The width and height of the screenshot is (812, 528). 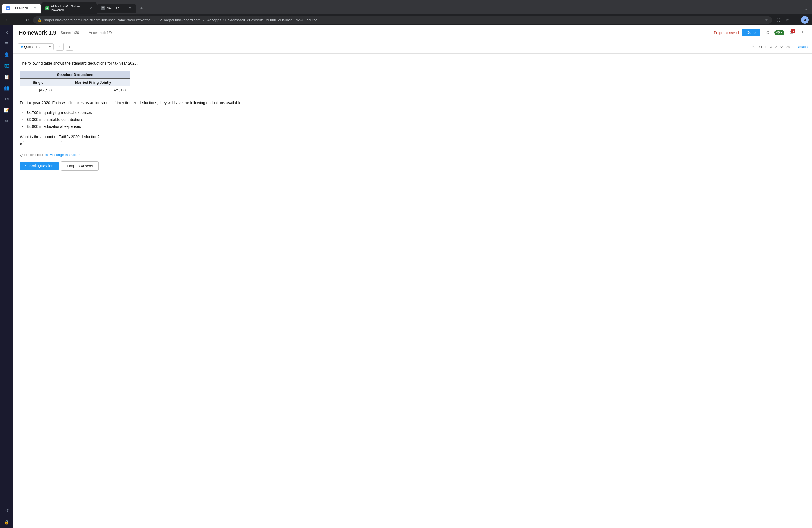 What do you see at coordinates (38, 83) in the screenshot?
I see `table-col-single: Single` at bounding box center [38, 83].